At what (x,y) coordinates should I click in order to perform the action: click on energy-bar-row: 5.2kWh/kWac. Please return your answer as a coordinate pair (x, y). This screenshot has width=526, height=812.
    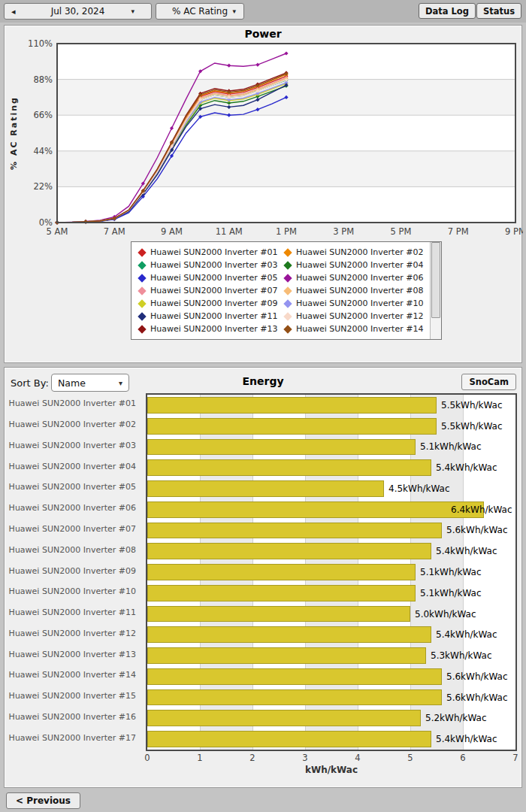
    Looking at the image, I should click on (331, 718).